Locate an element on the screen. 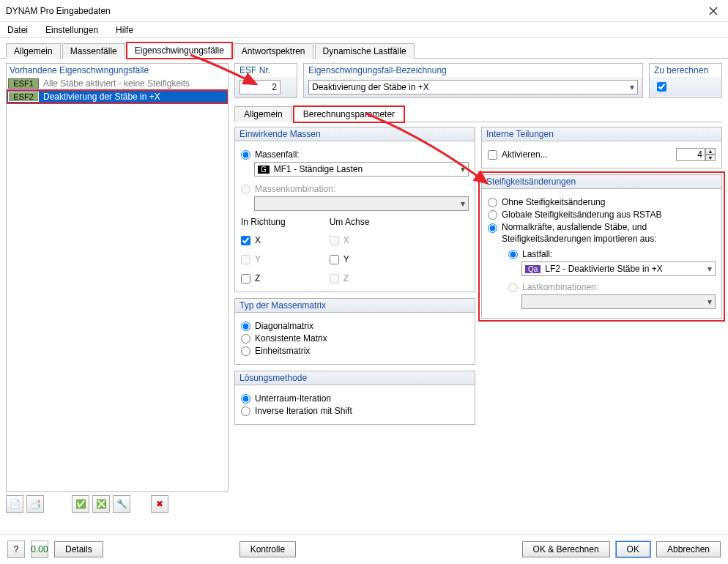 The height and width of the screenshot is (564, 728). tab-eigenschwingungsfaelle: Eigenschwingungsfälle is located at coordinates (179, 51).